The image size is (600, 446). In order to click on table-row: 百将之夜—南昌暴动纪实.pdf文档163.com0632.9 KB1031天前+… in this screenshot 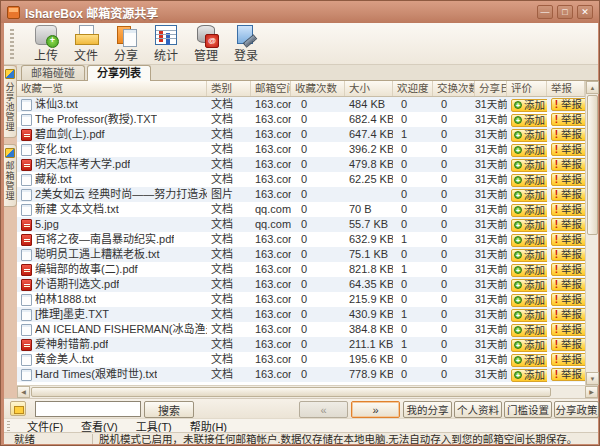, I will do `click(301, 240)`.